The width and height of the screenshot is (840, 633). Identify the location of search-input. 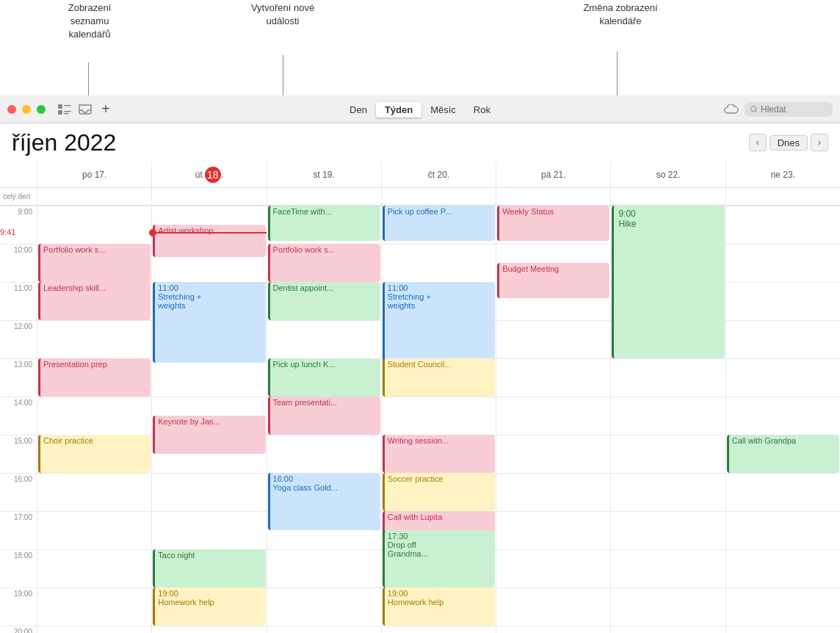
(794, 109).